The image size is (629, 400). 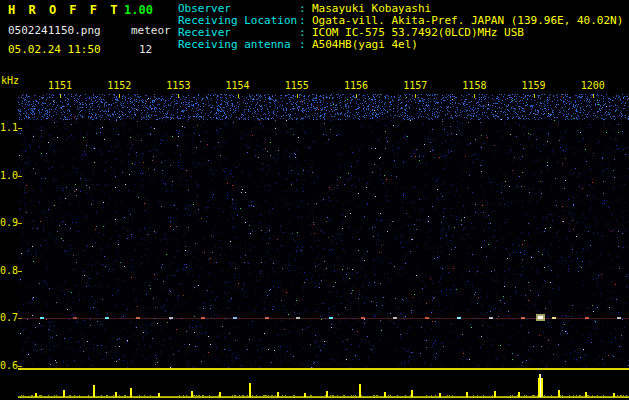 I want to click on x-tick-label: 1151, so click(x=60, y=86).